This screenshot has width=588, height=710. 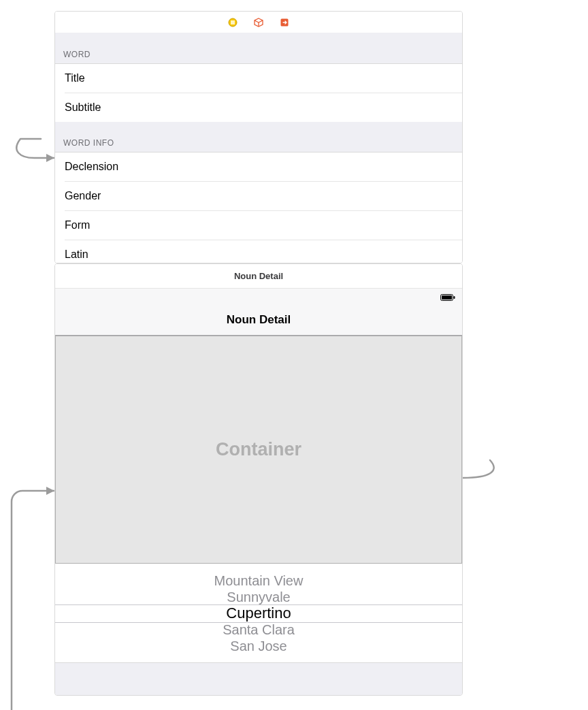 What do you see at coordinates (259, 225) in the screenshot?
I see `table-cell-form: Form` at bounding box center [259, 225].